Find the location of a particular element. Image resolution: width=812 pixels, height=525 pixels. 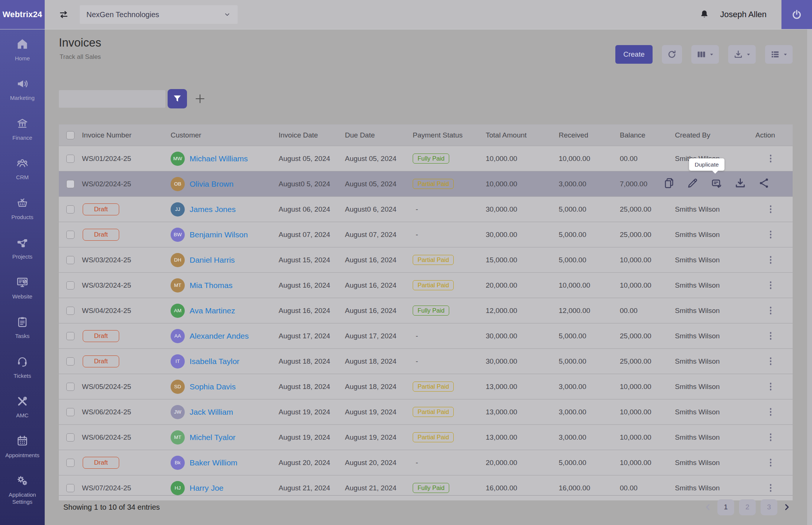

invoice-number: WS/03/2024-25 is located at coordinates (107, 285).